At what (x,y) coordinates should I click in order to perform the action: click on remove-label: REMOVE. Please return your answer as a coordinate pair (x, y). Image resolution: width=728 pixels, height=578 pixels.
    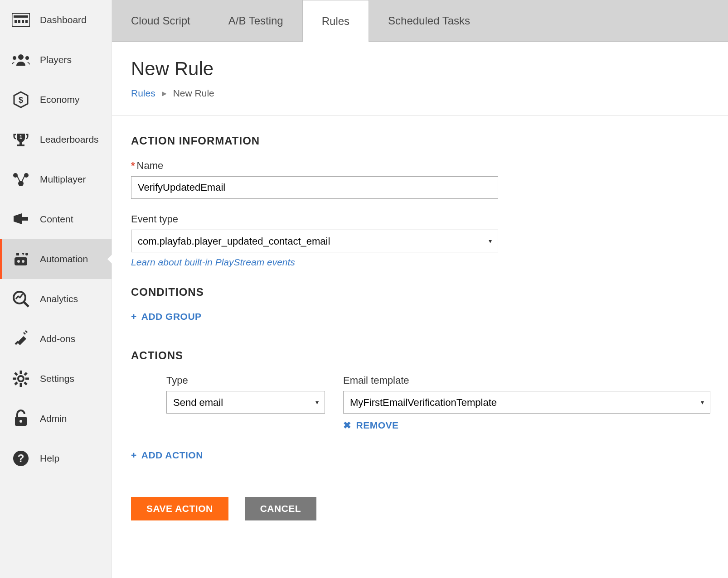
    Looking at the image, I should click on (378, 425).